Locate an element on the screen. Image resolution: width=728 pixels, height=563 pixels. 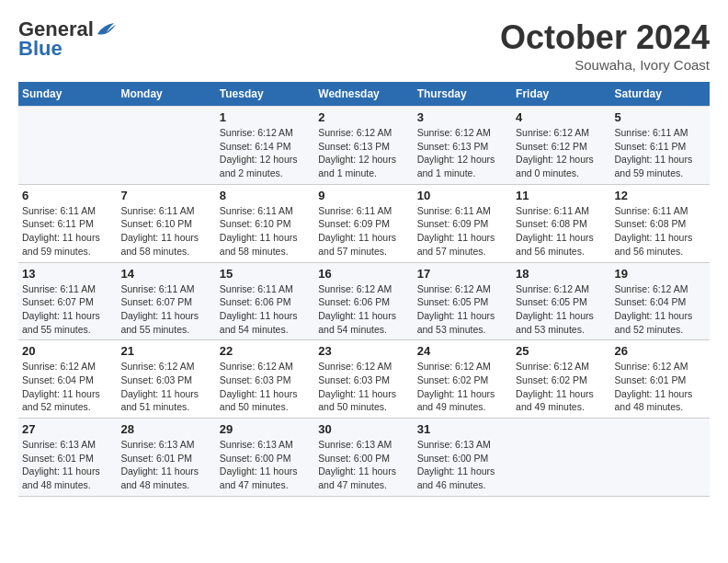
calendar-cell: 6Sunrise: 6:11 AM Sunset: 6:11 PM Daylig… is located at coordinates (68, 223).